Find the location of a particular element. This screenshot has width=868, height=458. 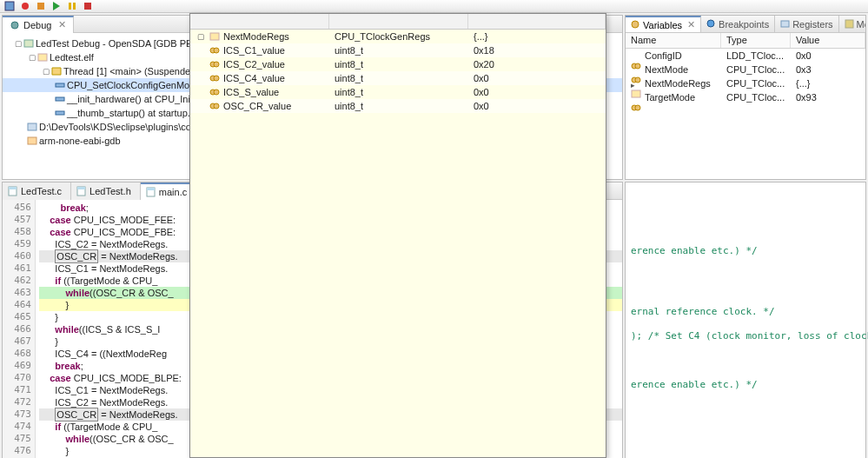

editor-tab: main.c is located at coordinates (169, 191).